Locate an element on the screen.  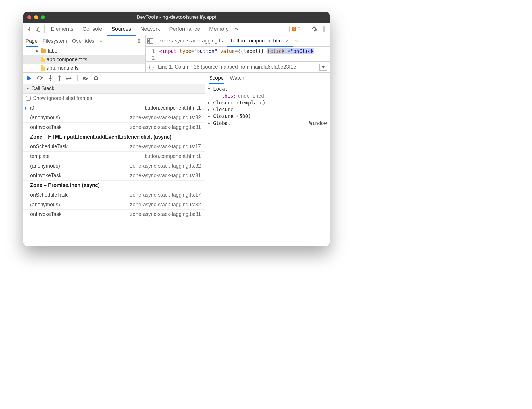
deactivate-breakpoints-icon is located at coordinates (86, 78).